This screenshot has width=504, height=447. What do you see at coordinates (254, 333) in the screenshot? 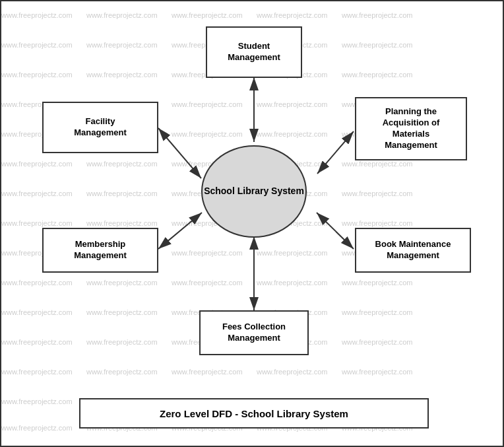
I see `fees-collection-box: Fees CollectionManagement` at bounding box center [254, 333].